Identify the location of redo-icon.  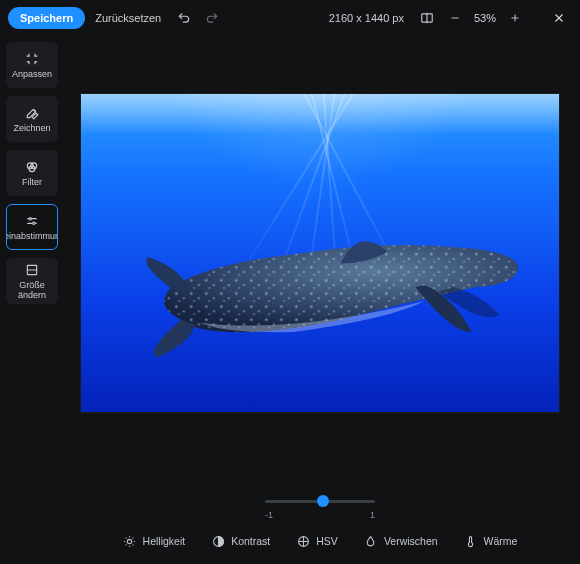
(212, 18).